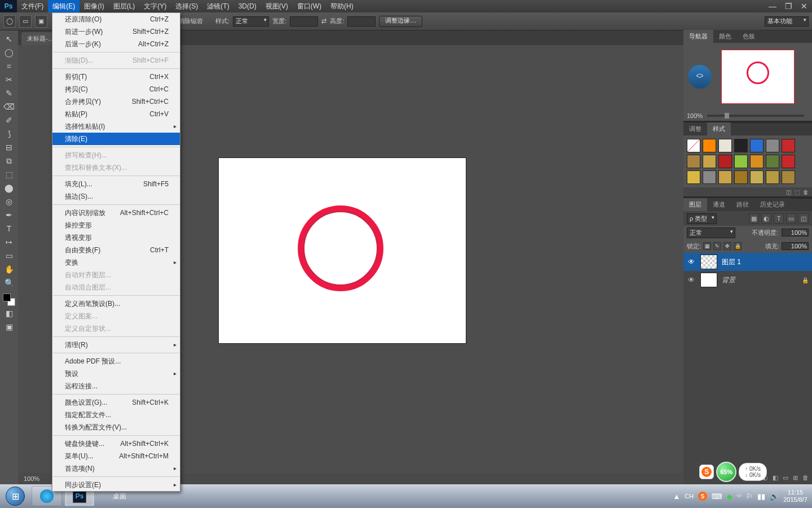 Image resolution: width=812 pixels, height=508 pixels. Describe the element at coordinates (695, 116) in the screenshot. I see `navigator-zoom: 100%` at that location.